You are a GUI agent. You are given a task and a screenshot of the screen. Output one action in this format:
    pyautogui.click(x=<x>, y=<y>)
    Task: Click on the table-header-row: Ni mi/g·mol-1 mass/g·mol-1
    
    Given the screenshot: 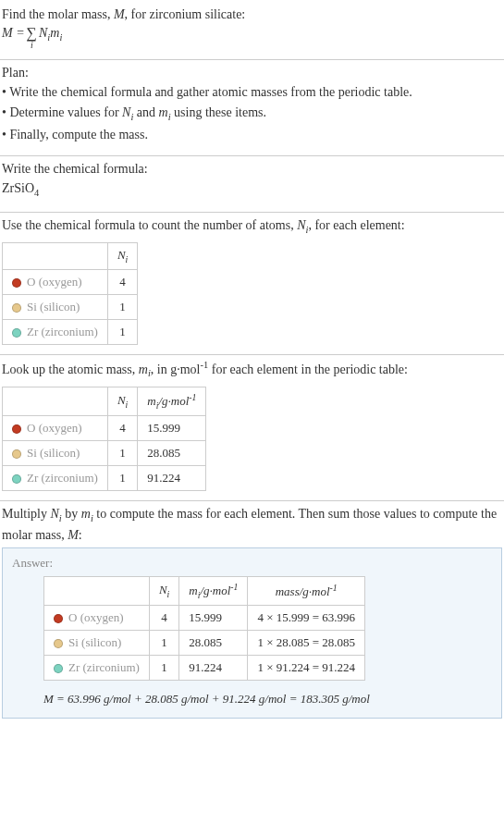 What is the action you would take?
    pyautogui.click(x=205, y=592)
    